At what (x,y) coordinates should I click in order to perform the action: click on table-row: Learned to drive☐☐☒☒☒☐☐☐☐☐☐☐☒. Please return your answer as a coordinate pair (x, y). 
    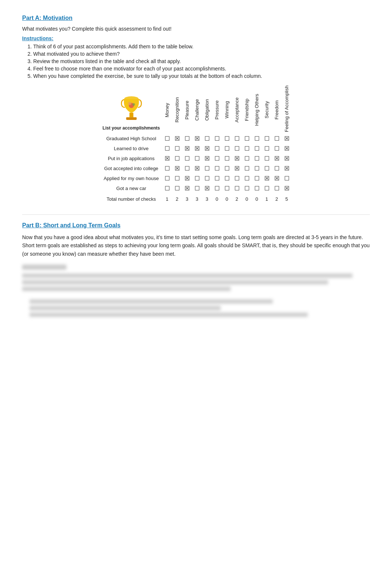
    Looking at the image, I should click on (196, 148).